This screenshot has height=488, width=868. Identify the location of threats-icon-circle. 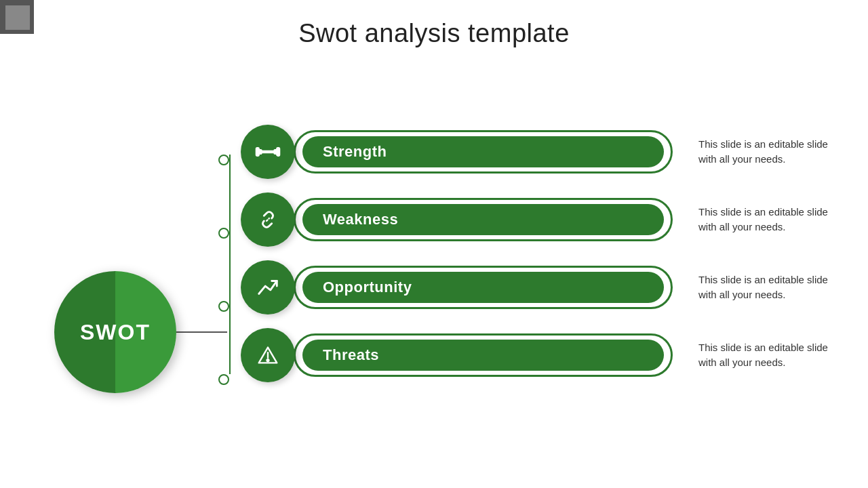
(268, 355).